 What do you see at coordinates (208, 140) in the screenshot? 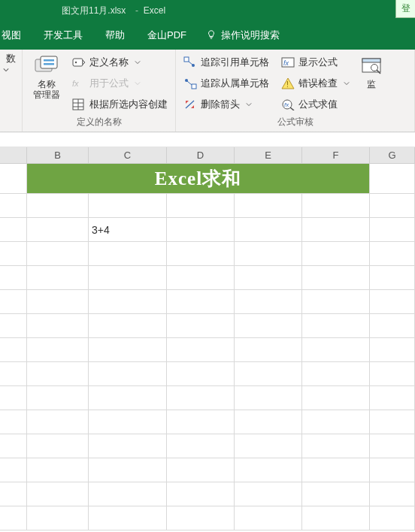
I see `formula-bar` at bounding box center [208, 140].